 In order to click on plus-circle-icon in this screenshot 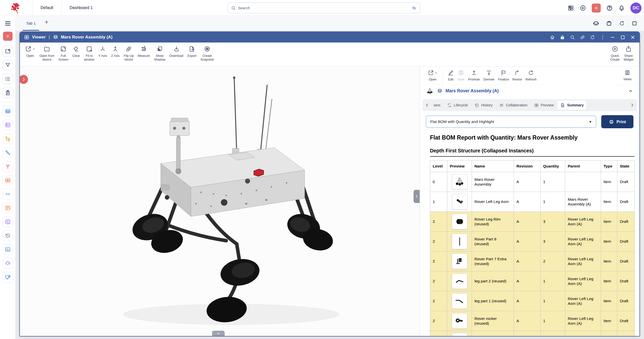, I will do `click(583, 8)`.